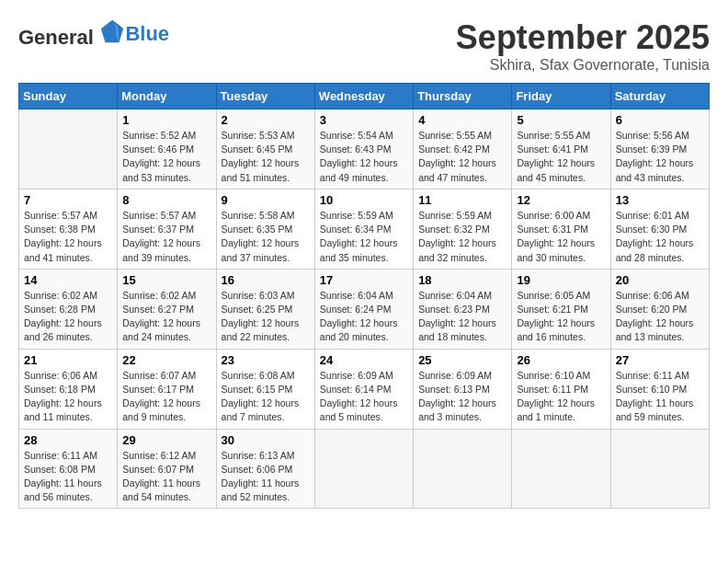 Image resolution: width=728 pixels, height=563 pixels. What do you see at coordinates (166, 201) in the screenshot?
I see `day-number: 8` at bounding box center [166, 201].